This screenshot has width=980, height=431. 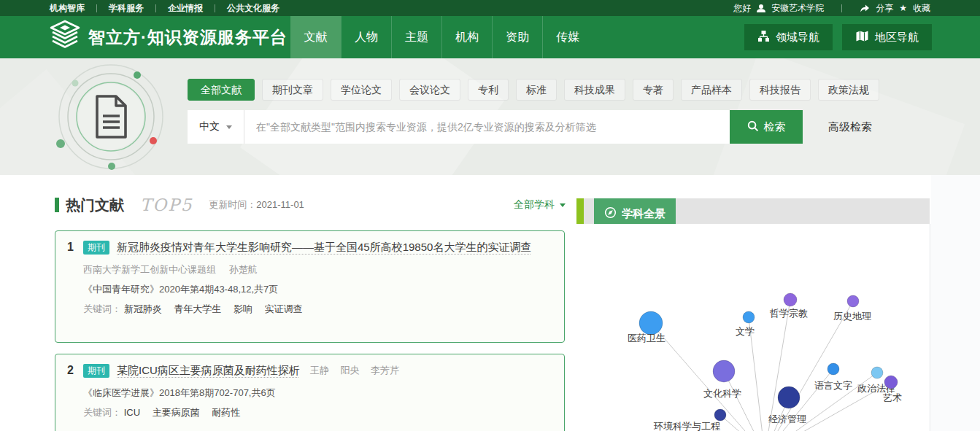 What do you see at coordinates (487, 127) in the screenshot?
I see `search-input` at bounding box center [487, 127].